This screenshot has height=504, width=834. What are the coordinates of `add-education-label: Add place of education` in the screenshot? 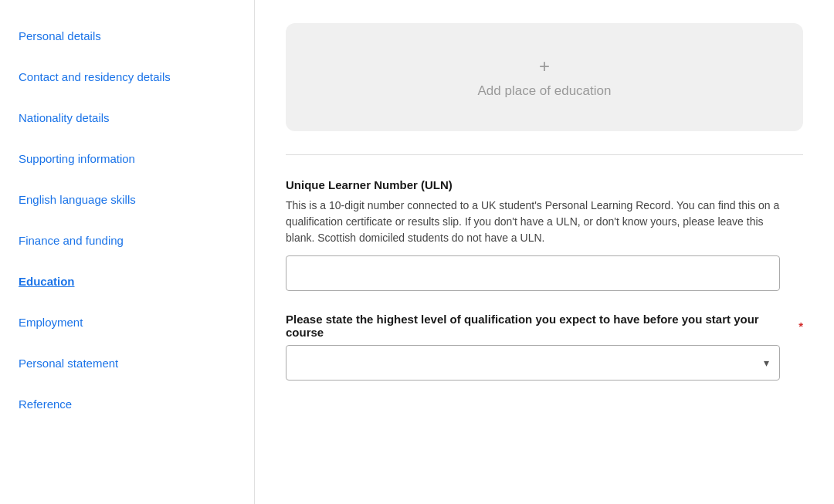 It's located at (545, 91).